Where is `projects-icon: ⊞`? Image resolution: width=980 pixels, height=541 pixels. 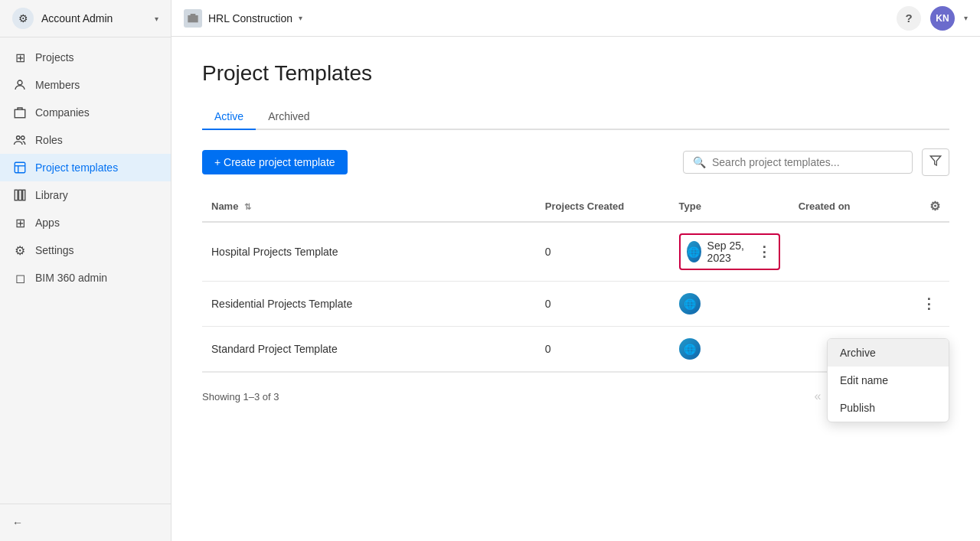
projects-icon: ⊞ is located at coordinates (20, 57).